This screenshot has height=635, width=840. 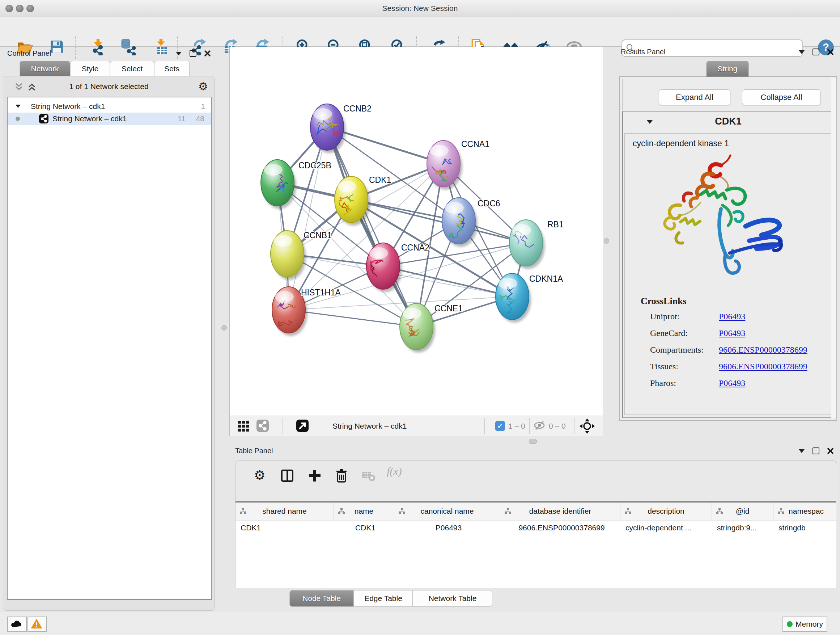 I want to click on tab-select: Select, so click(x=132, y=68).